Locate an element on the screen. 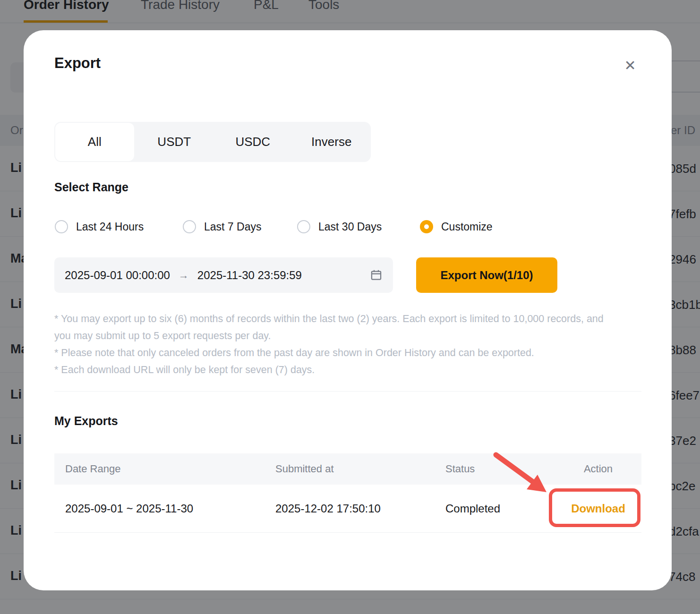  export-record-row: 2025-09-01 ~ 2025-11-30 2025-12-02 17:50… is located at coordinates (348, 509).